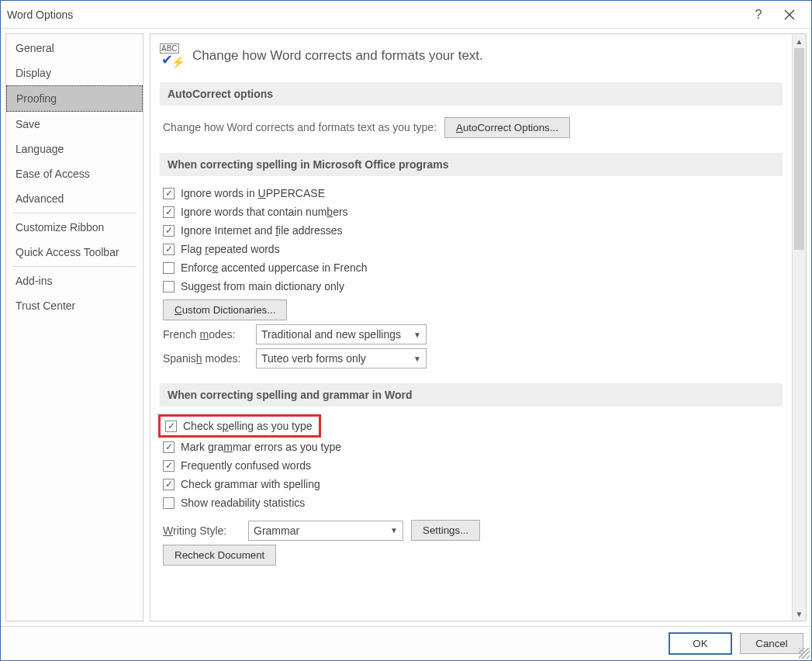 Image resolution: width=812 pixels, height=661 pixels. What do you see at coordinates (74, 99) in the screenshot?
I see `sidebar-item-proofing: Proofing` at bounding box center [74, 99].